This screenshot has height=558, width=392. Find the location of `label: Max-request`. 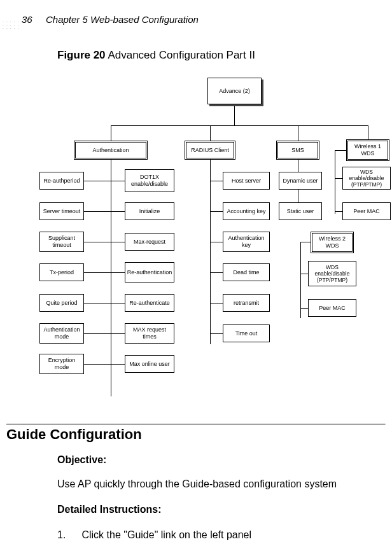

label: Max-request is located at coordinates (150, 242).